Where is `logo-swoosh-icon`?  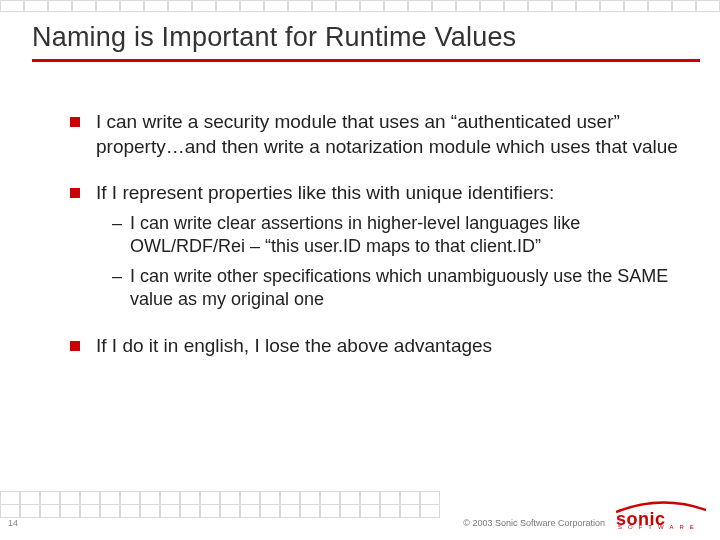 logo-swoosh-icon is located at coordinates (661, 506).